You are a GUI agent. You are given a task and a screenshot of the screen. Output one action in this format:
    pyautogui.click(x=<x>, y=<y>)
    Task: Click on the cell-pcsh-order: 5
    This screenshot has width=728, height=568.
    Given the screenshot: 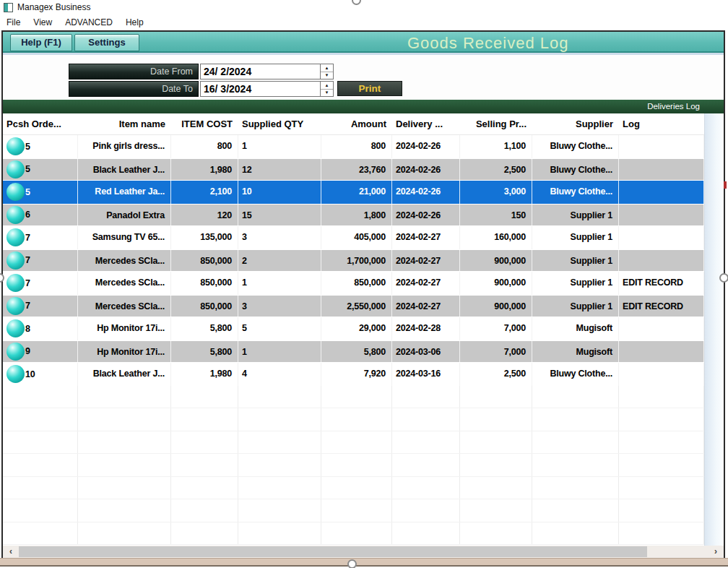 What is the action you would take?
    pyautogui.click(x=40, y=147)
    